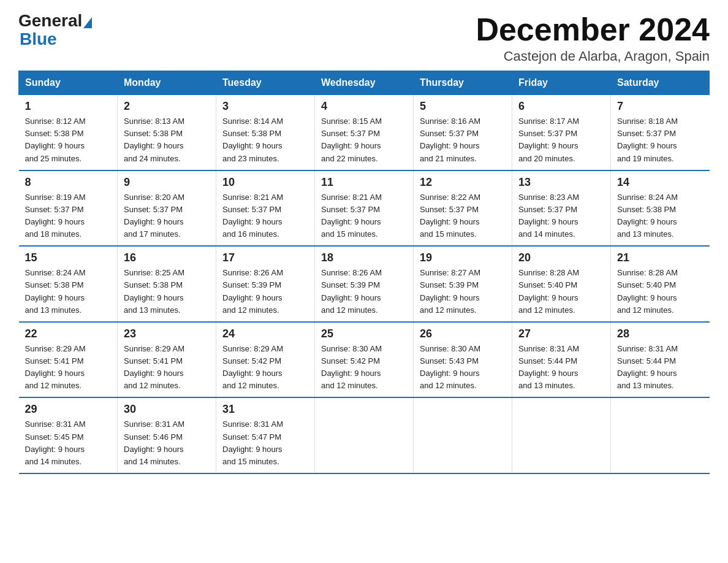 This screenshot has width=728, height=563. Describe the element at coordinates (364, 83) in the screenshot. I see `weekday-header-row: SundayMondayTuesdayWednesdayThursdayFrid…` at that location.